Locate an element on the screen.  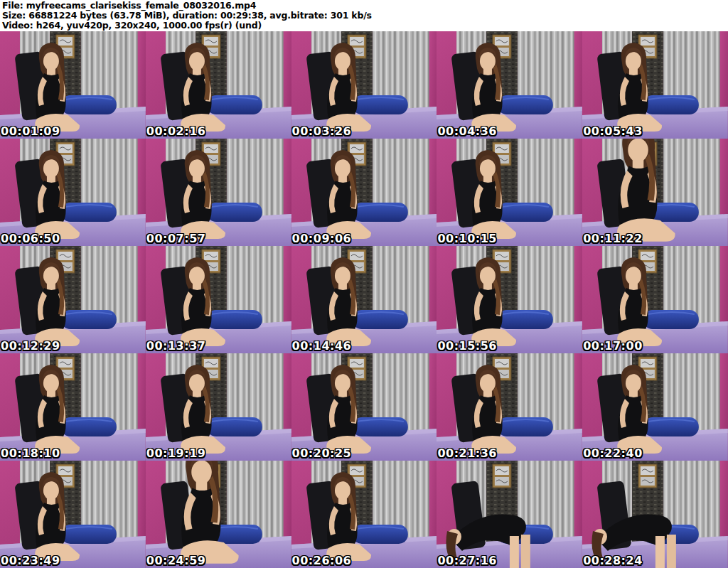
timestamp-overlay: 00:06:50 is located at coordinates (31, 239).